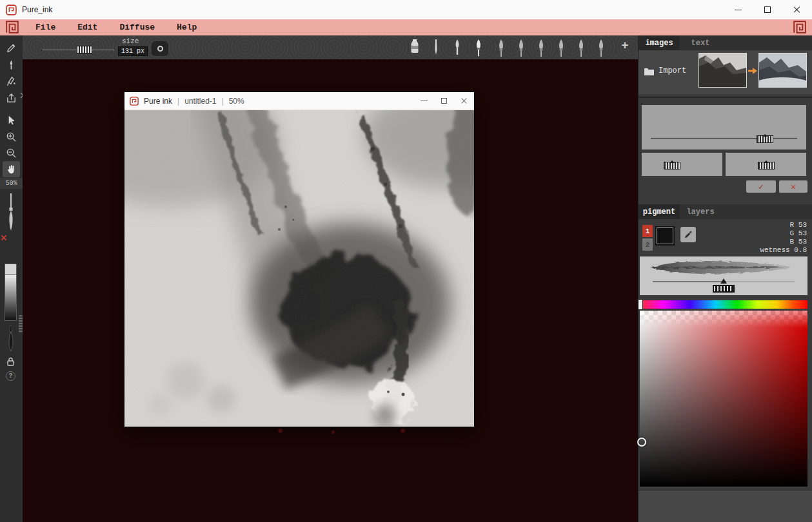 The image size is (812, 522). I want to click on confirm-button: ✓, so click(761, 187).